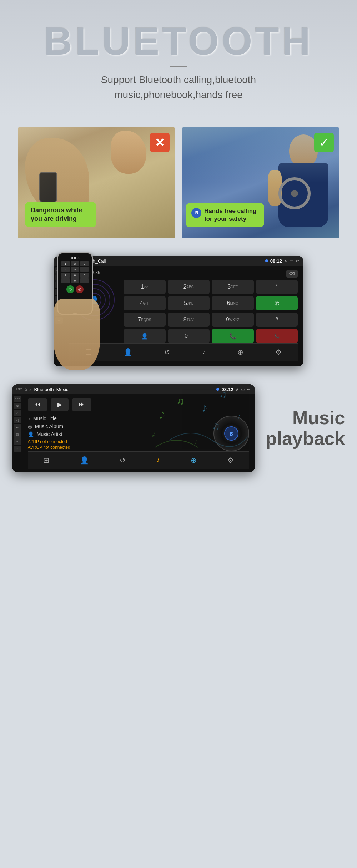 The image size is (357, 868). What do you see at coordinates (233, 303) in the screenshot?
I see `key-6: 6 MNO` at bounding box center [233, 303].